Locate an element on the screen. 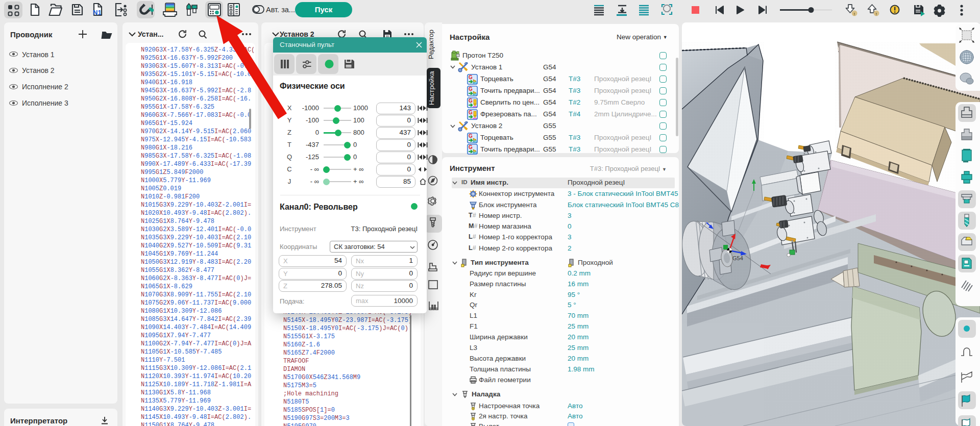 The image size is (980, 426). svg-text: N1 is located at coordinates (97, 12).